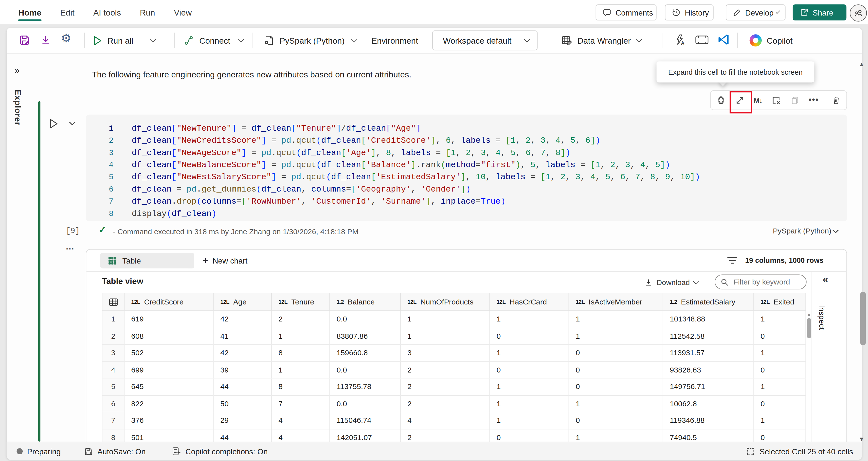  I want to click on save-icon, so click(25, 40).